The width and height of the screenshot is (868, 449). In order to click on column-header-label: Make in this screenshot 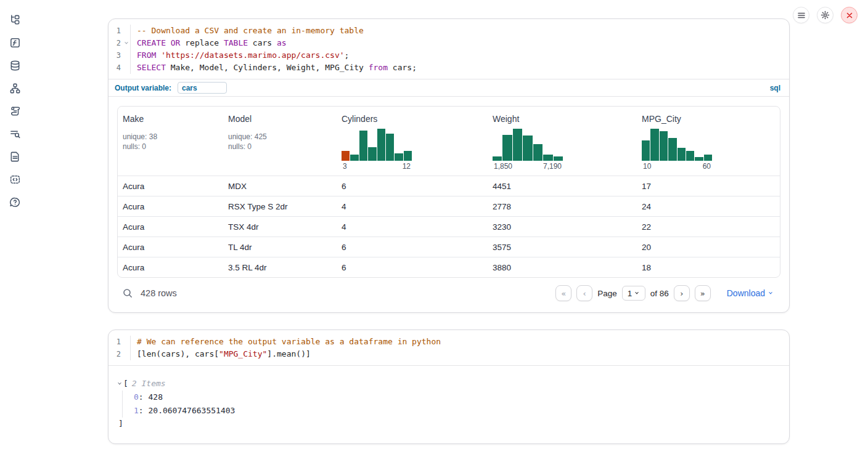, I will do `click(170, 119)`.